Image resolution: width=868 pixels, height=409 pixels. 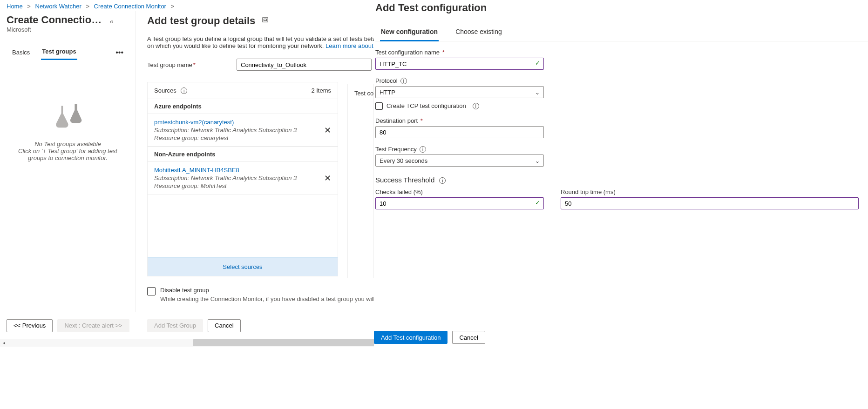 I want to click on sources-count: 2 Items, so click(x=321, y=90).